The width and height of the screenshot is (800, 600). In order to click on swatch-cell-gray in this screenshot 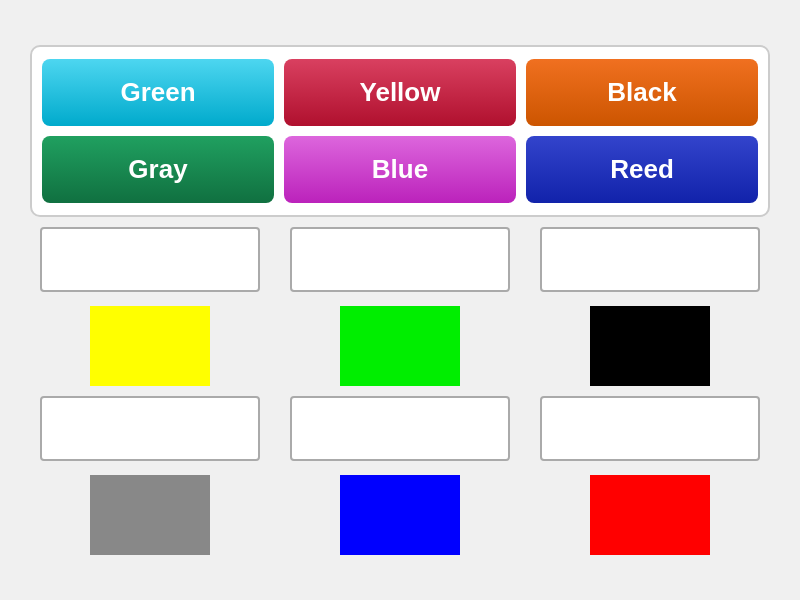, I will do `click(150, 513)`.